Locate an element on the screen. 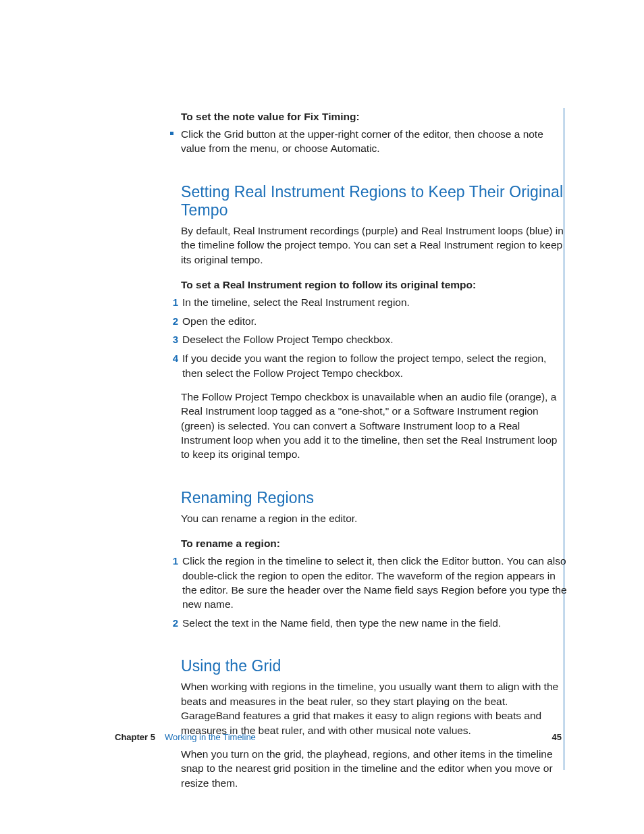 The height and width of the screenshot is (834, 644). body-text: You can rename a region in the editor. is located at coordinates (374, 519).